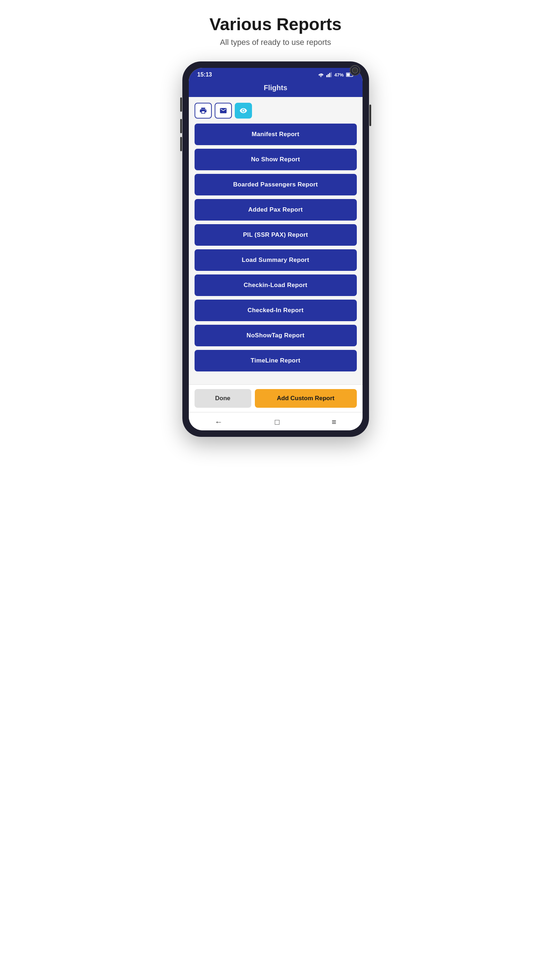 Image resolution: width=551 pixels, height=980 pixels. I want to click on page-header: Various Reports All types of ready to us…, so click(275, 31).